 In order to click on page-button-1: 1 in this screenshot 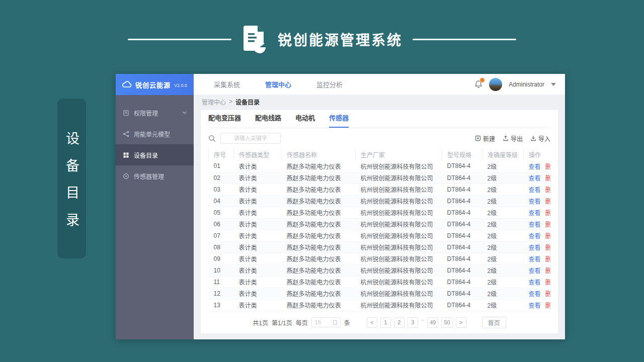, I will do `click(385, 323)`.